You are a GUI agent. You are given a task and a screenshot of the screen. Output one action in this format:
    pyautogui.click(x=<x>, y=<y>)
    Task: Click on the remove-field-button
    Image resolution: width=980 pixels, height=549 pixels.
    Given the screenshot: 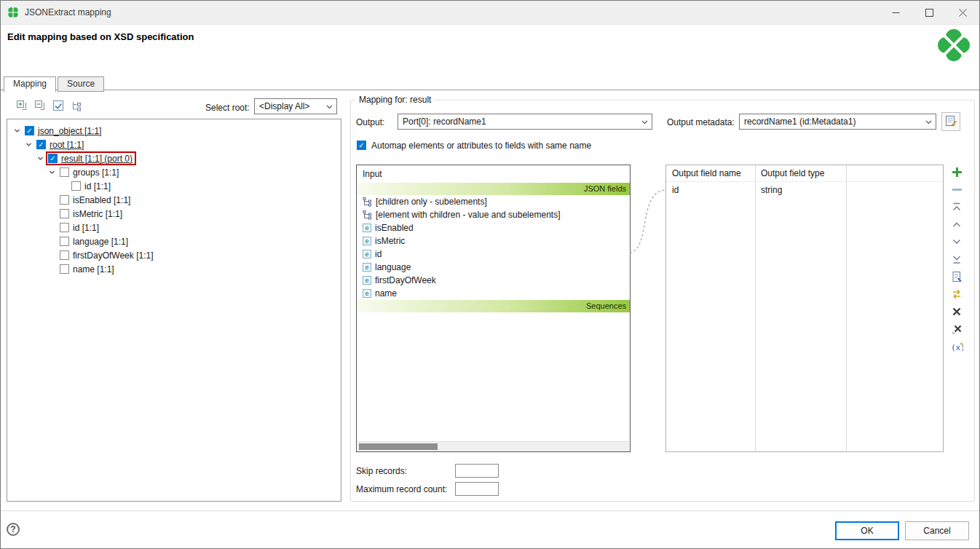 What is the action you would take?
    pyautogui.click(x=957, y=189)
    